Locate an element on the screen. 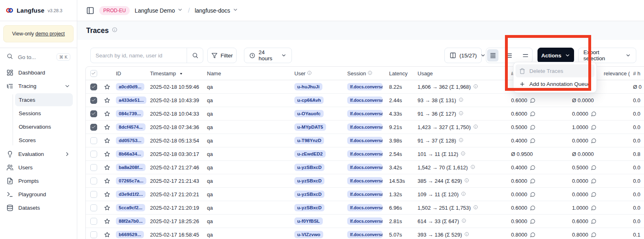  sidebar-item-datasets: Datasets is located at coordinates (38, 208).